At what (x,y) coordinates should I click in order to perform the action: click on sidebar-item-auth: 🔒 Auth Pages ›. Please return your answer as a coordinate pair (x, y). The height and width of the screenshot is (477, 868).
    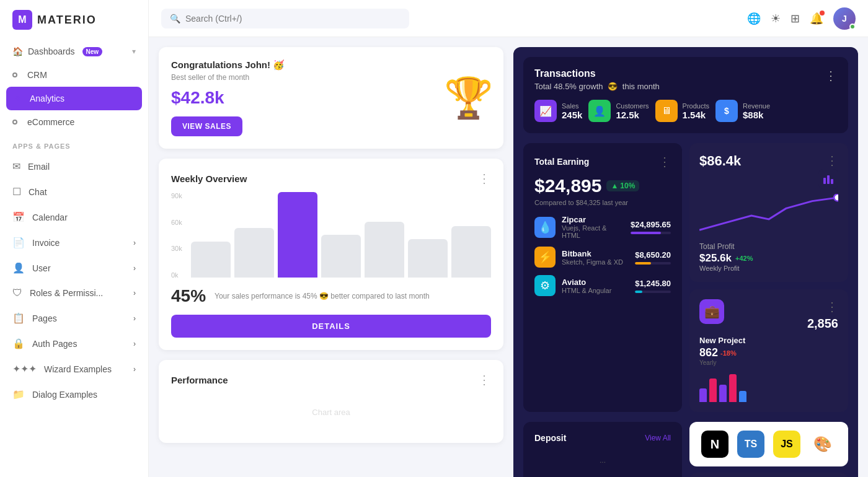
    Looking at the image, I should click on (74, 343).